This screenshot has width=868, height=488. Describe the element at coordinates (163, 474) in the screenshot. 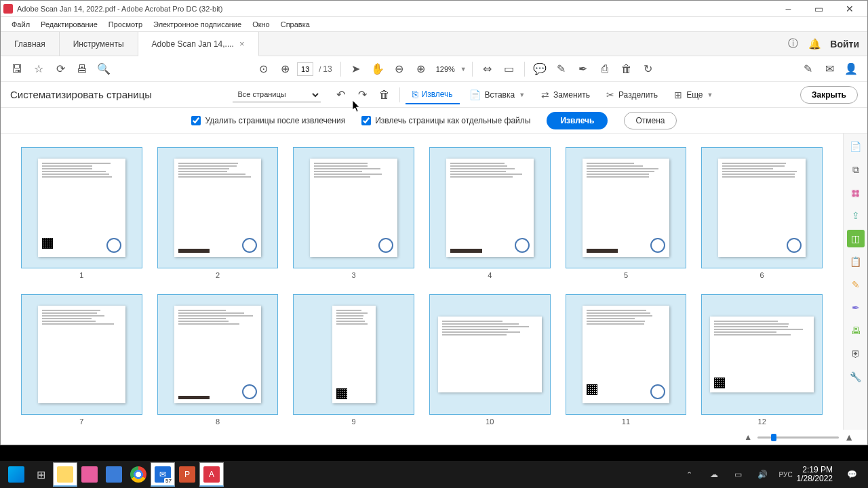

I see `mail-app-icon: ✉57` at that location.